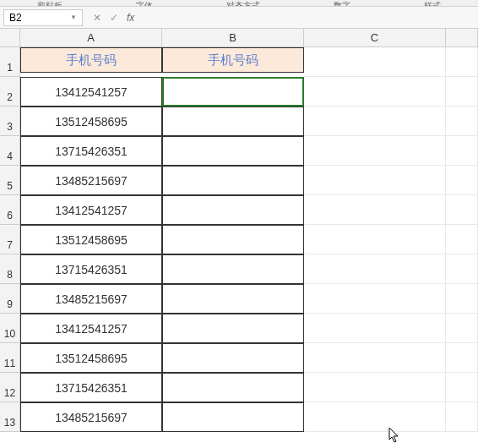 The image size is (478, 448). Describe the element at coordinates (233, 181) in the screenshot. I see `cell-B5` at that location.